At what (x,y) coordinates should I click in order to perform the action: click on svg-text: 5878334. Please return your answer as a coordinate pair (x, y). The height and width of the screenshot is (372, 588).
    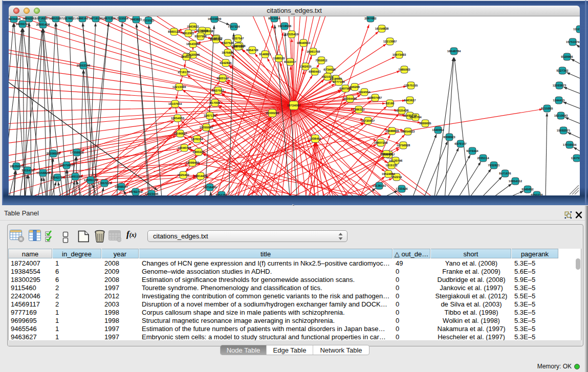
    Looking at the image, I should click on (197, 139).